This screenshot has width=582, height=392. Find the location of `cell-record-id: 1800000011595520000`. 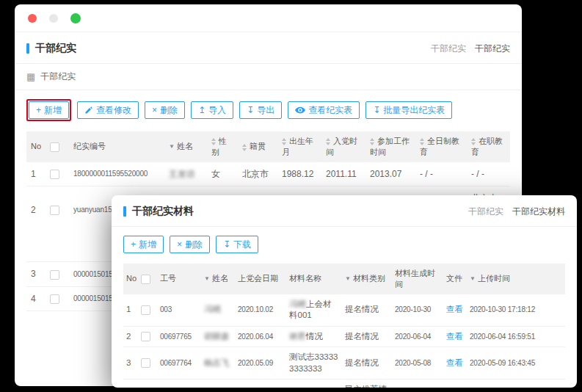

cell-record-id: 1800000011595520000 is located at coordinates (117, 175).